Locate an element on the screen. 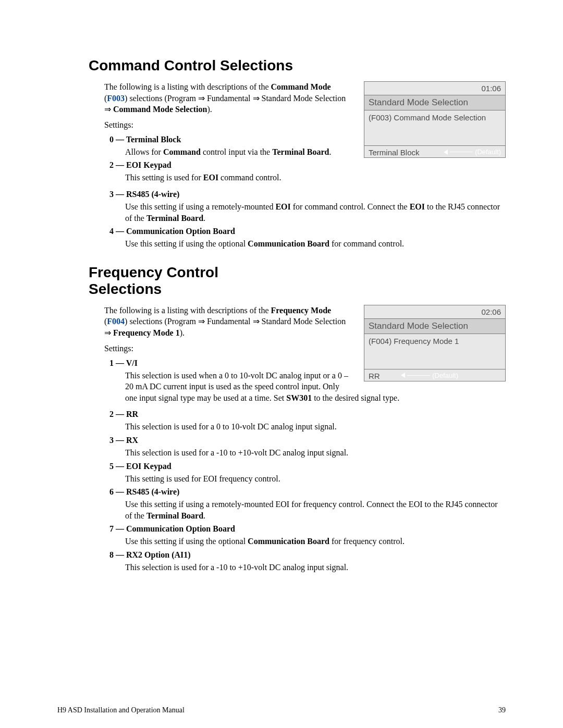 Image resolution: width=563 pixels, height=728 pixels. link-f004: F004 is located at coordinates (116, 321).